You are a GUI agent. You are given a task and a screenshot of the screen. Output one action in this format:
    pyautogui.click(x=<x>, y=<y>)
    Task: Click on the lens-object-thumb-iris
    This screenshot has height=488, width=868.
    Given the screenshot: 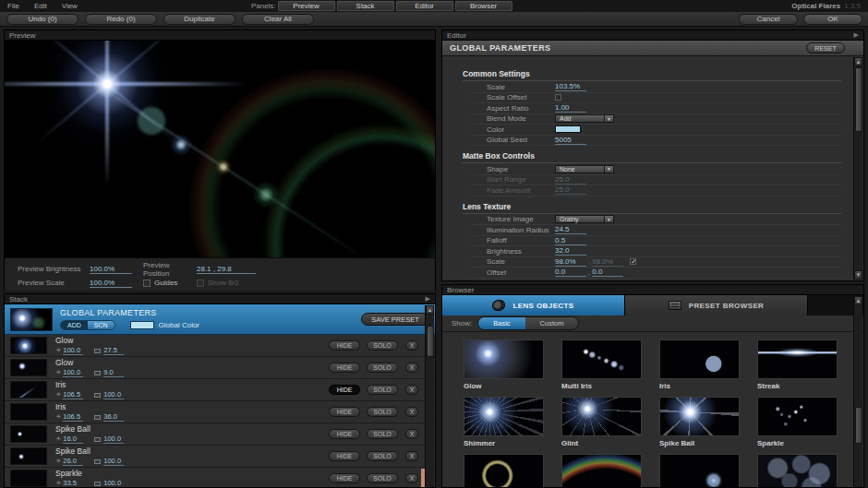 What is the action you would take?
    pyautogui.click(x=700, y=360)
    